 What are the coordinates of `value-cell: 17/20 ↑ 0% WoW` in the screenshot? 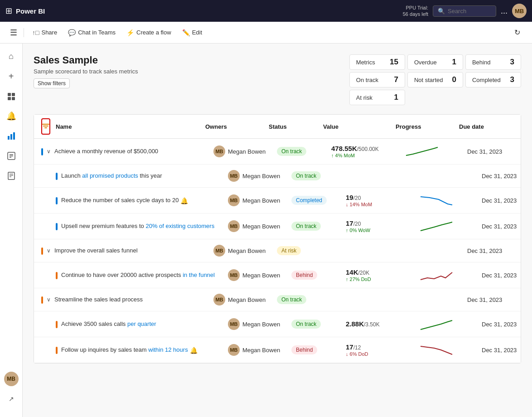 It's located at (382, 226).